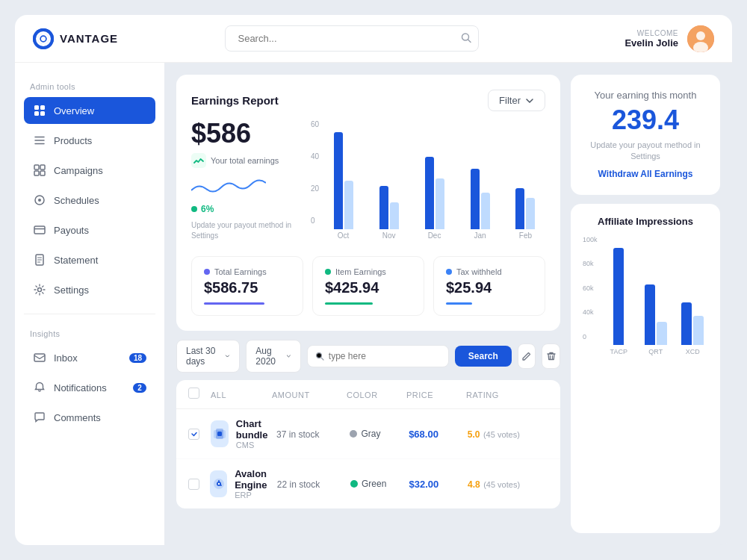 Image resolution: width=747 pixels, height=560 pixels. I want to click on tax-stat-label: Tax withheld, so click(480, 272).